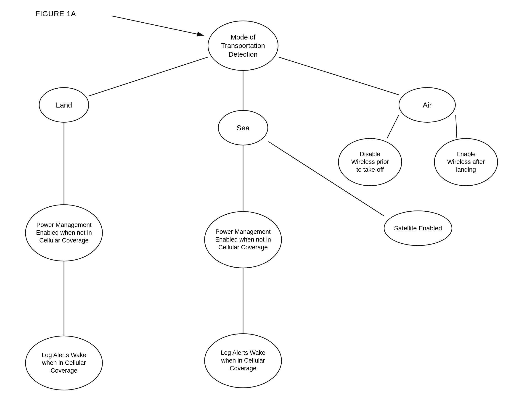 The height and width of the screenshot is (408, 532). Describe the element at coordinates (243, 361) in the screenshot. I see `node-log-alerts-sea: Log Alerts Wake when in Cellular Coverag…` at that location.